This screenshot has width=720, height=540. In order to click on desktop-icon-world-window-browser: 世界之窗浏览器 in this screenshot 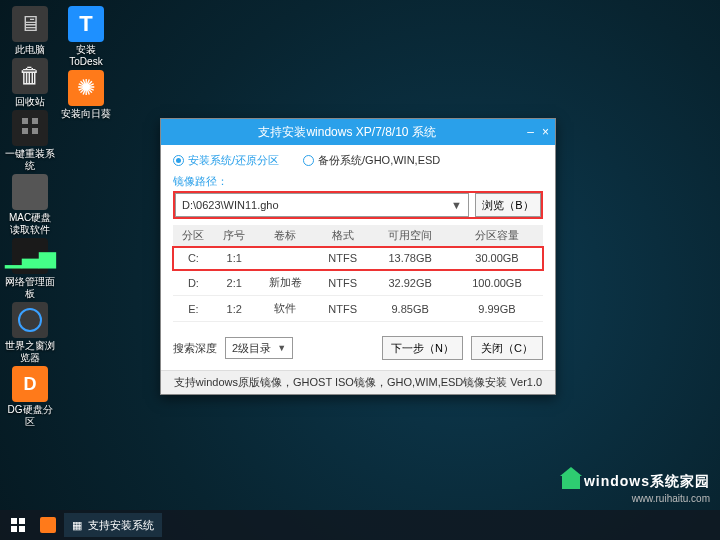, I will do `click(30, 333)`.